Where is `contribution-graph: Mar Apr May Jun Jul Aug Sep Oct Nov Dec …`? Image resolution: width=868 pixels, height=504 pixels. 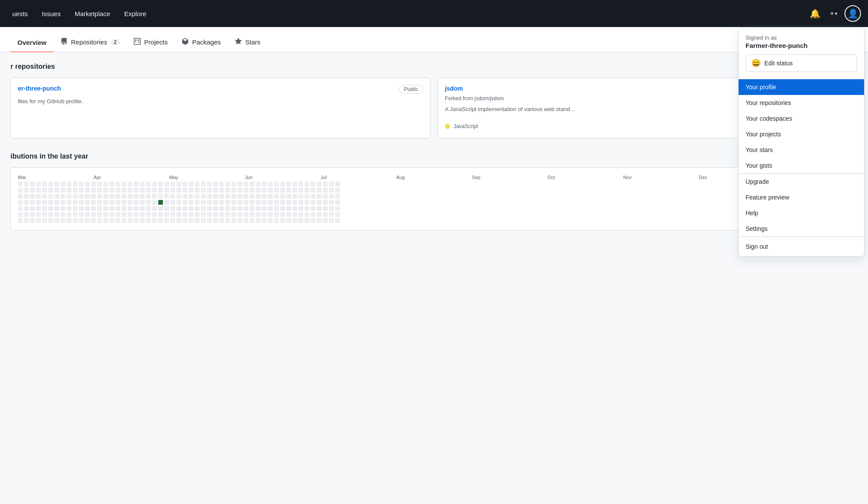 contribution-graph: Mar Apr May Jun Jul Aug Sep Oct Nov Dec … is located at coordinates (434, 199).